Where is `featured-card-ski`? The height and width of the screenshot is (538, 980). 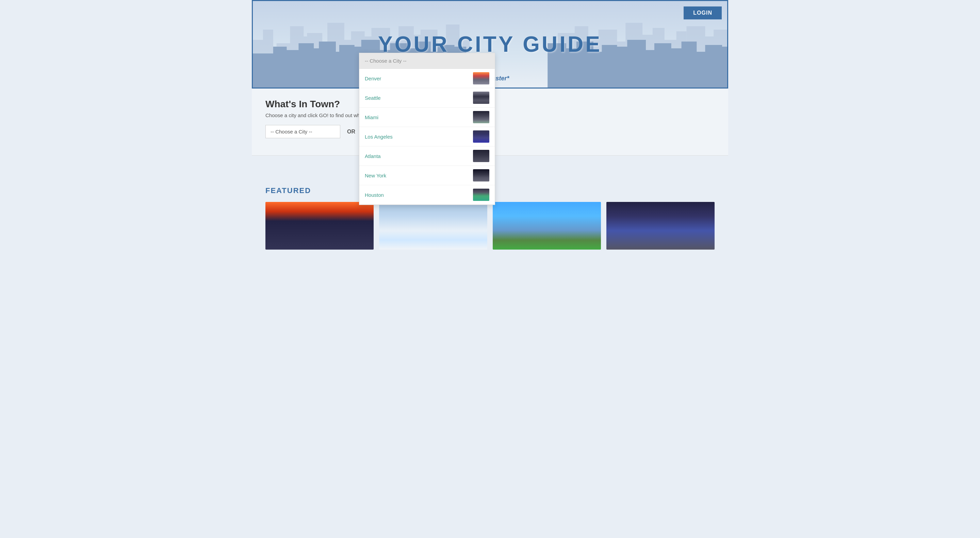 featured-card-ski is located at coordinates (433, 226).